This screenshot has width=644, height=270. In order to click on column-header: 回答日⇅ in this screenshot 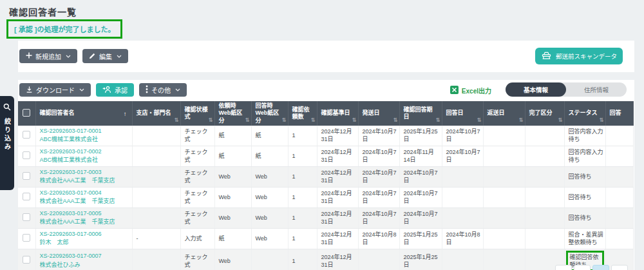, I will do `click(462, 113)`.